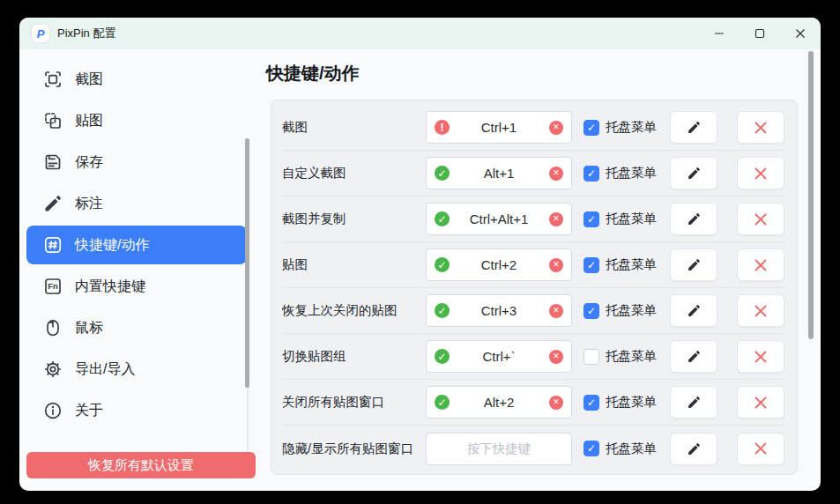  Describe the element at coordinates (499, 356) in the screenshot. I see `hotkey-value: Ctrl+`` at that location.